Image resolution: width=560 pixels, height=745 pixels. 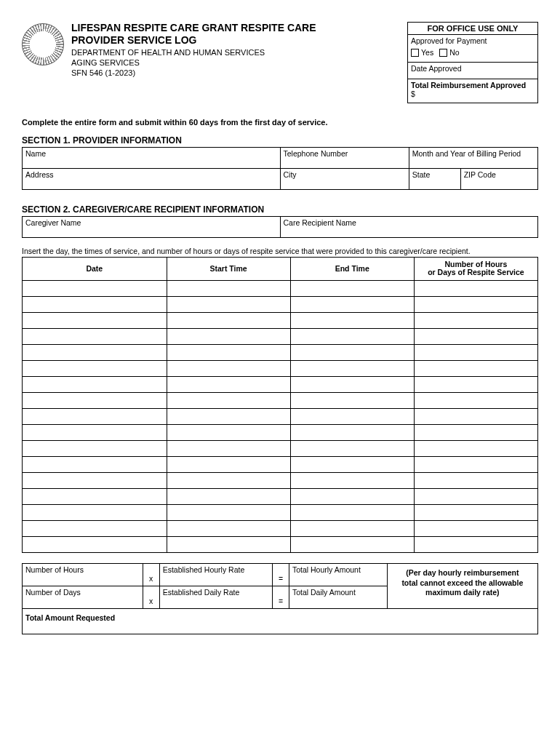 I want to click on total-reimbursement-cell: Total Reimbursement Approved $, so click(x=473, y=90).